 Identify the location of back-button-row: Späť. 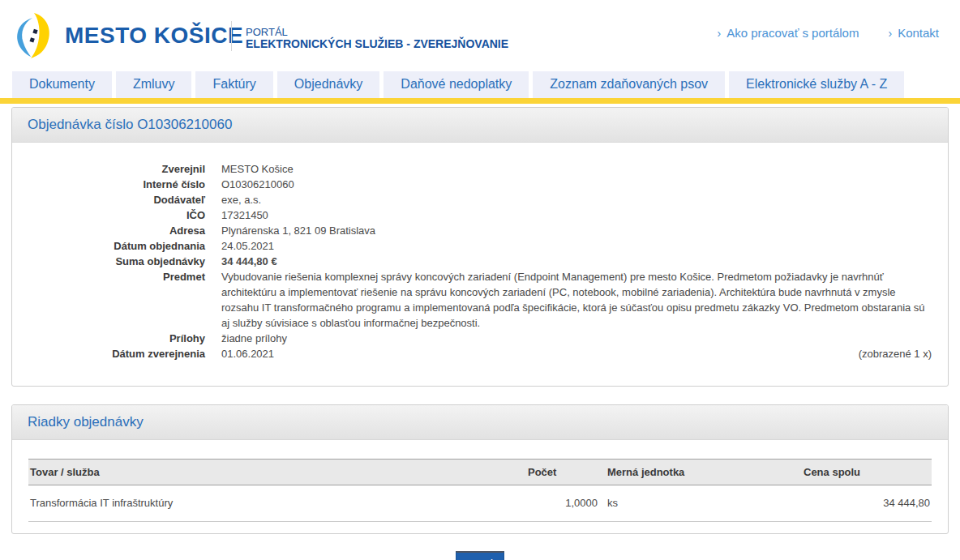
(480, 547).